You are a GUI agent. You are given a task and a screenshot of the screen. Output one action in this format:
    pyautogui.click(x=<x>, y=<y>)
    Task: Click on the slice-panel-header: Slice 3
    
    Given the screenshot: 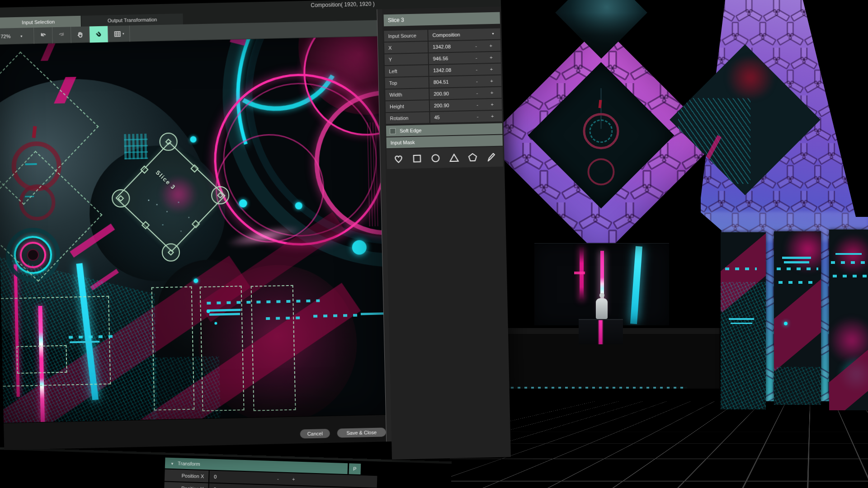 What is the action you would take?
    pyautogui.click(x=442, y=19)
    